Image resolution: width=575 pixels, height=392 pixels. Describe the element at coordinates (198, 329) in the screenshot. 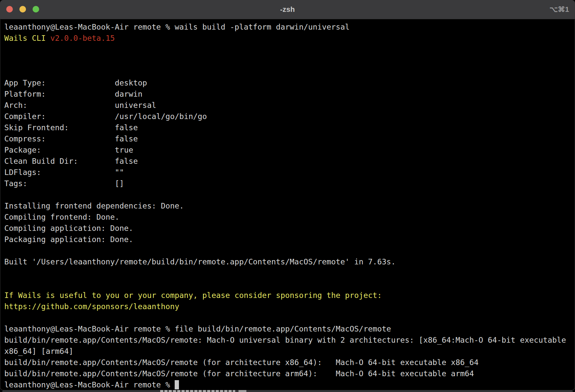

I see `terminal-text: leaanthony@Leas-MacBook-Air remote % fil…` at that location.